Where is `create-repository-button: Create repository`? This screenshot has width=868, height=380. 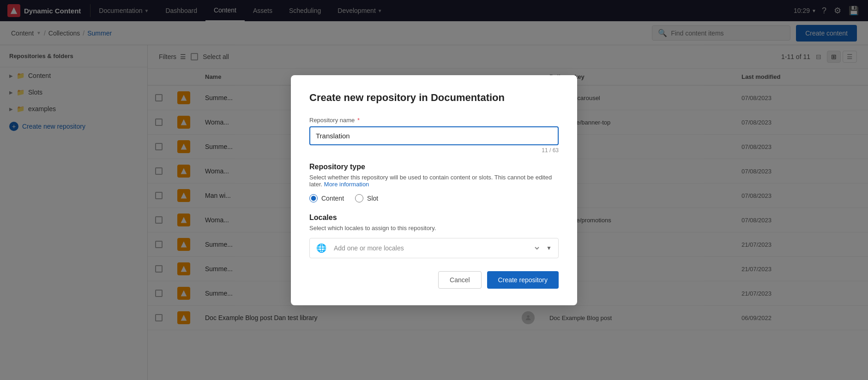
create-repository-button: Create repository is located at coordinates (523, 280).